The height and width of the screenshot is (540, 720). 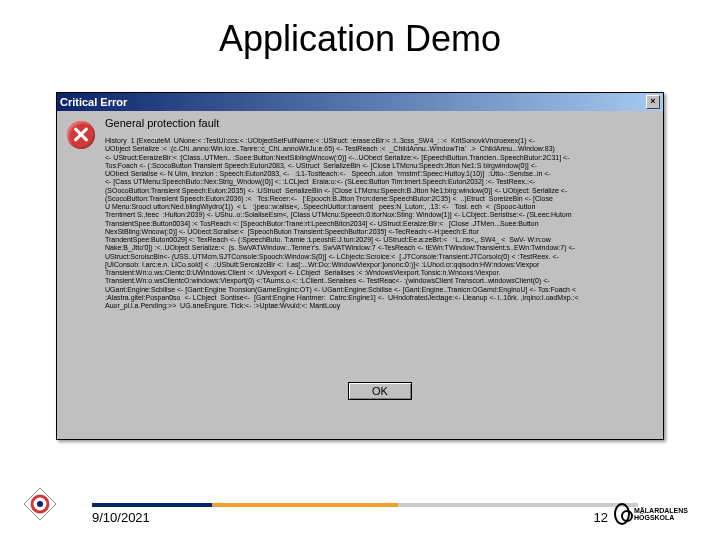 I want to click on slide-title: Application Demo, so click(x=360, y=39).